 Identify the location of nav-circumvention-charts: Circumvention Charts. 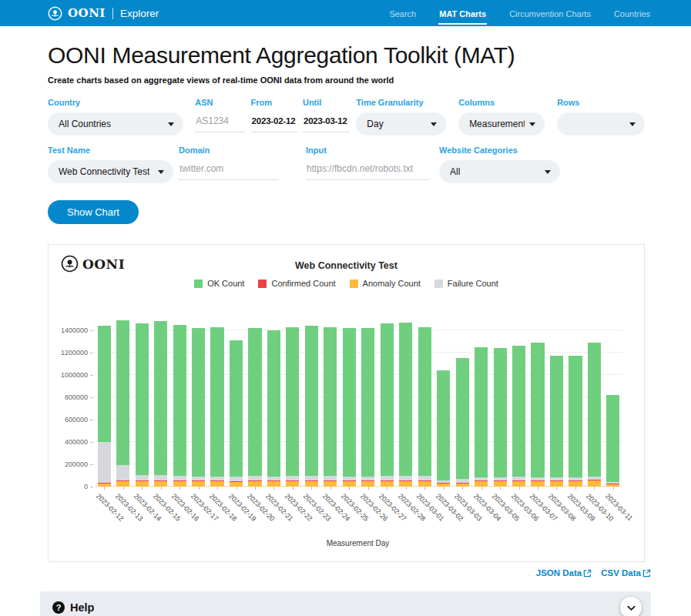
(550, 14).